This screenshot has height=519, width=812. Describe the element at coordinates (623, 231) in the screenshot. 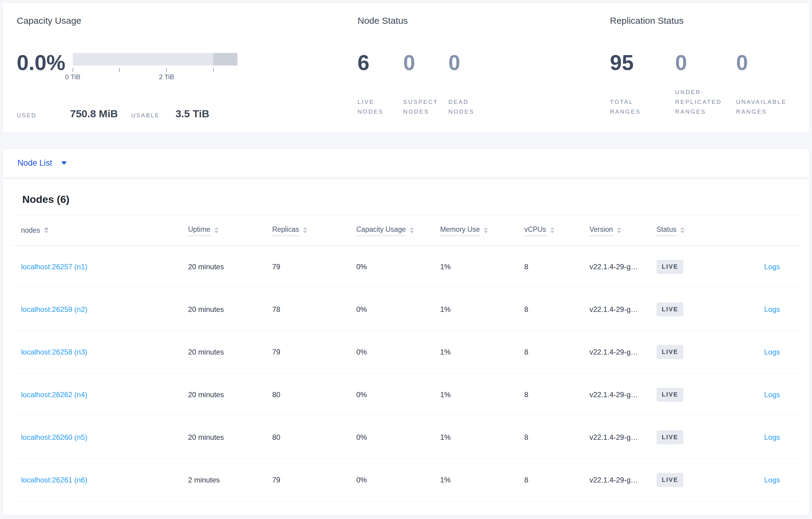

I see `column-header-version: Version` at that location.